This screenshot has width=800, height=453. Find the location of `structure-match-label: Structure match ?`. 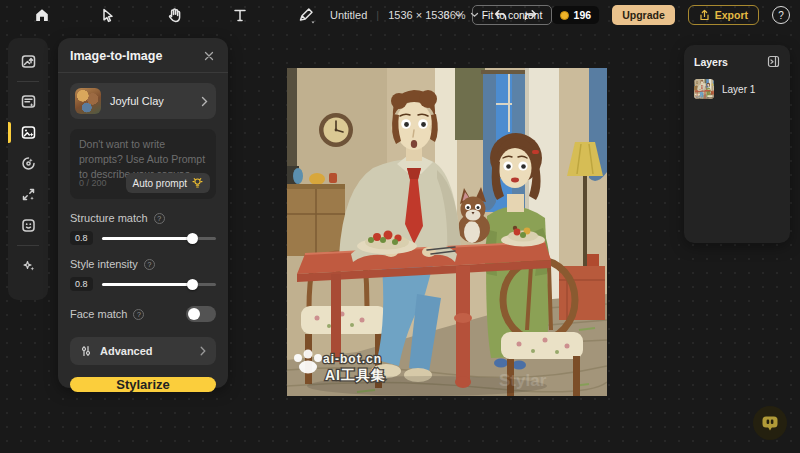

structure-match-label: Structure match ? is located at coordinates (143, 218).